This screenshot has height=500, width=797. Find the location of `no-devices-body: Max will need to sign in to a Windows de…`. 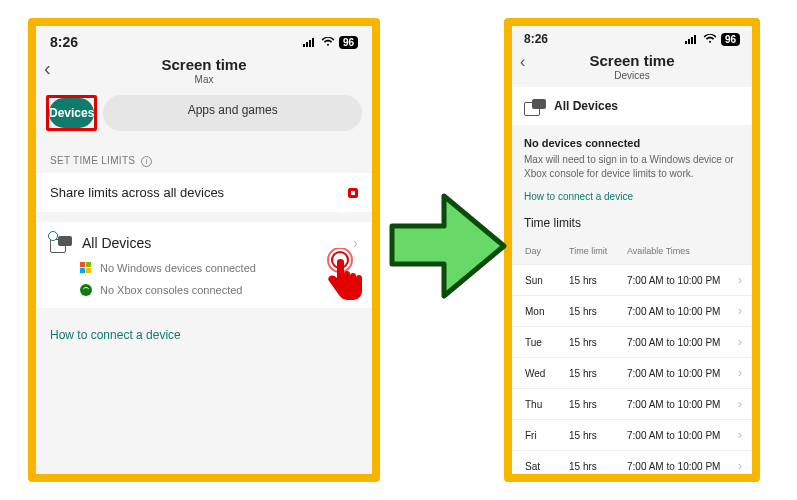

no-devices-body: Max will need to sign in to a Windows de… is located at coordinates (632, 167).